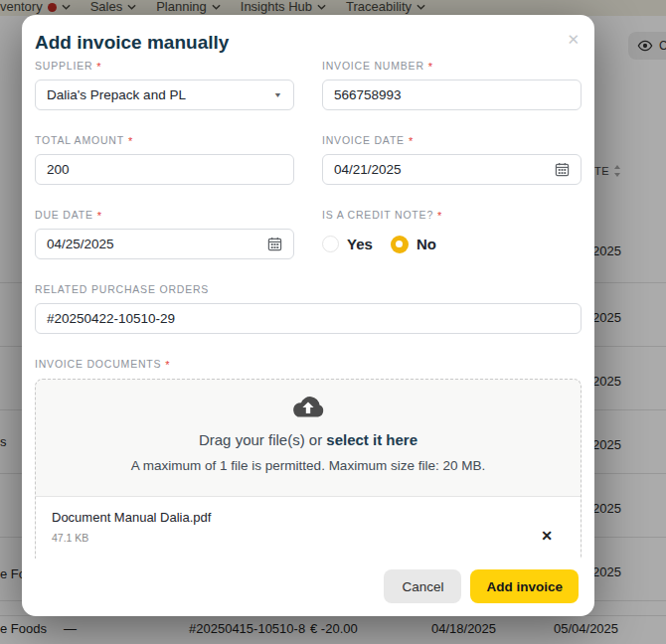 The width and height of the screenshot is (666, 644). What do you see at coordinates (547, 536) in the screenshot?
I see `remove-file-icon: ✕` at bounding box center [547, 536].